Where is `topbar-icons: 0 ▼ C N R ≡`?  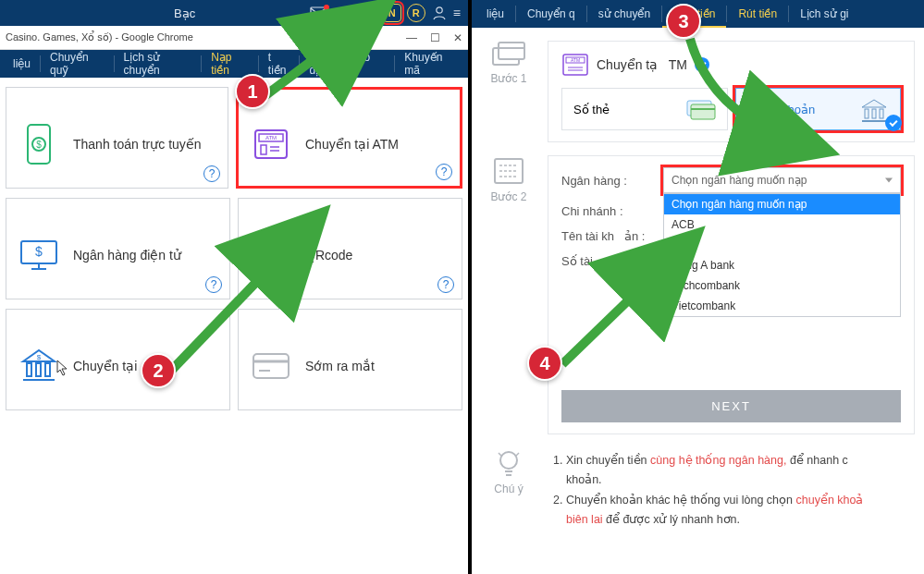 topbar-icons: 0 ▼ C N R ≡ is located at coordinates (385, 13).